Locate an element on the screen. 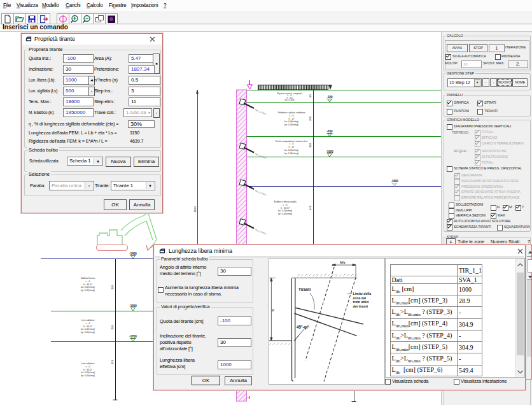 This screenshot has height=405, width=532. svg-text: -100 is located at coordinates (330, 97).